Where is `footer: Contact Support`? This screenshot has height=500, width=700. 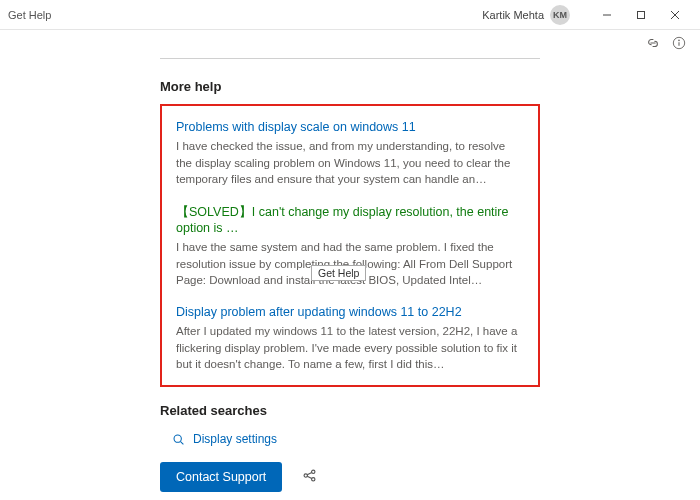 footer: Contact Support is located at coordinates (238, 477).